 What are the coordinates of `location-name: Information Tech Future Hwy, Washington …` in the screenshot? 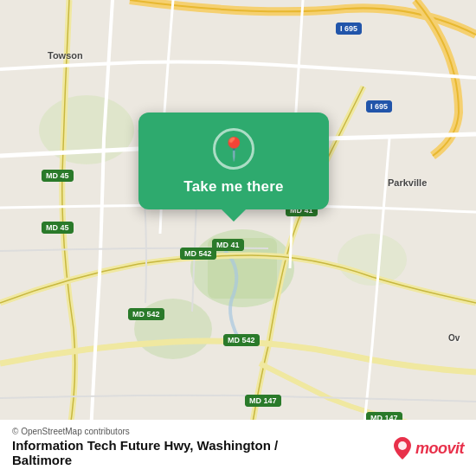 It's located at (145, 445).